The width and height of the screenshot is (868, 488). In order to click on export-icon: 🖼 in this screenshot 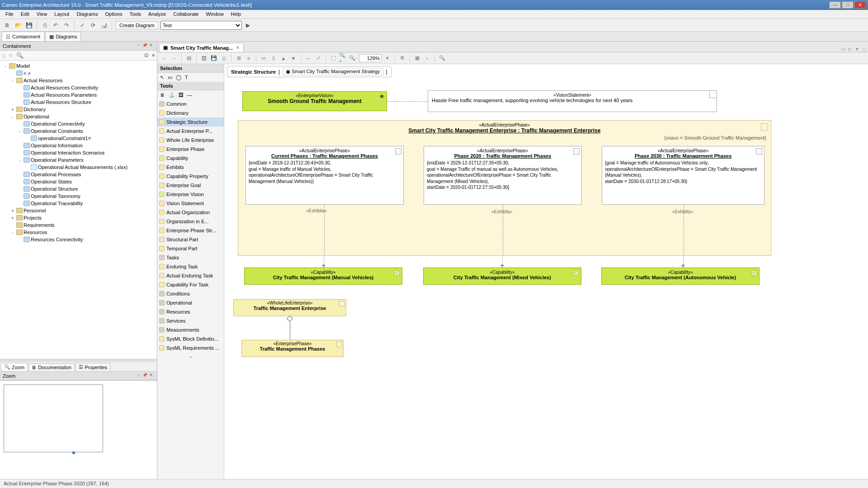, I will do `click(204, 58)`.